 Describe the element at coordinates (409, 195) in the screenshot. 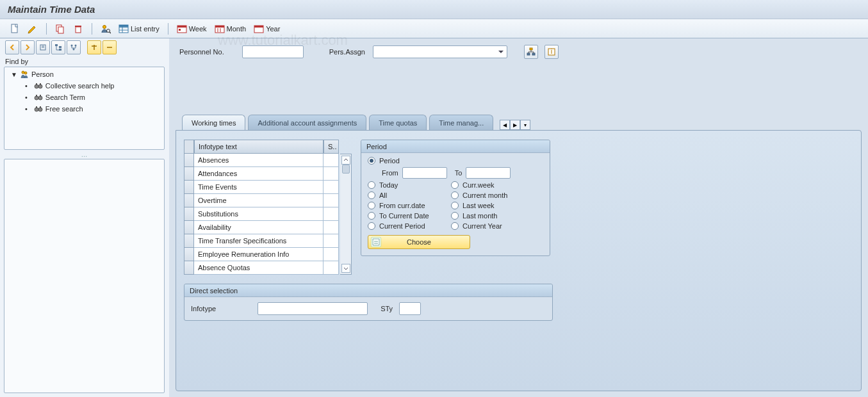

I see `period-radio-all: All` at that location.